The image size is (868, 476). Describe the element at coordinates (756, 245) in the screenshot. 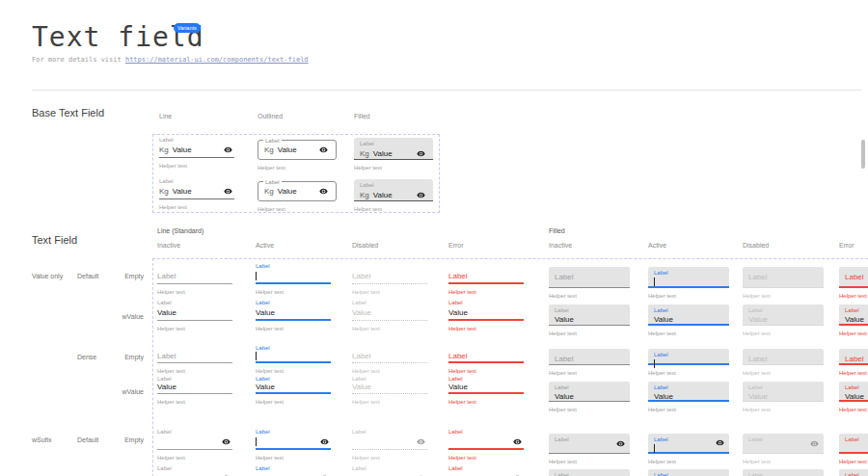

I see `state-column-header: Disabled` at that location.